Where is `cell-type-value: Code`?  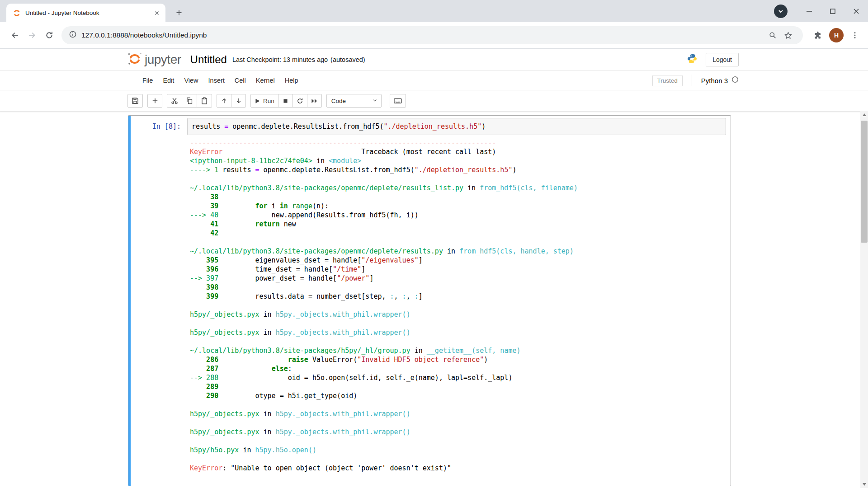 cell-type-value: Code is located at coordinates (339, 101).